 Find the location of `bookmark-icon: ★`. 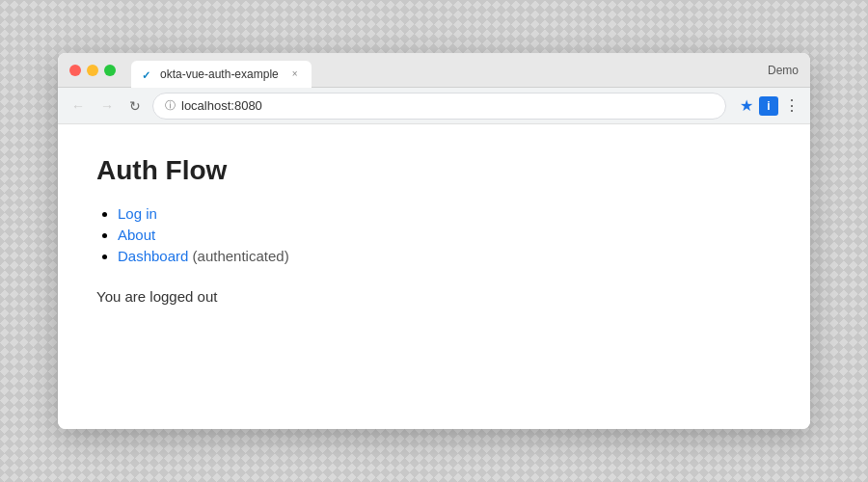

bookmark-icon: ★ is located at coordinates (746, 106).